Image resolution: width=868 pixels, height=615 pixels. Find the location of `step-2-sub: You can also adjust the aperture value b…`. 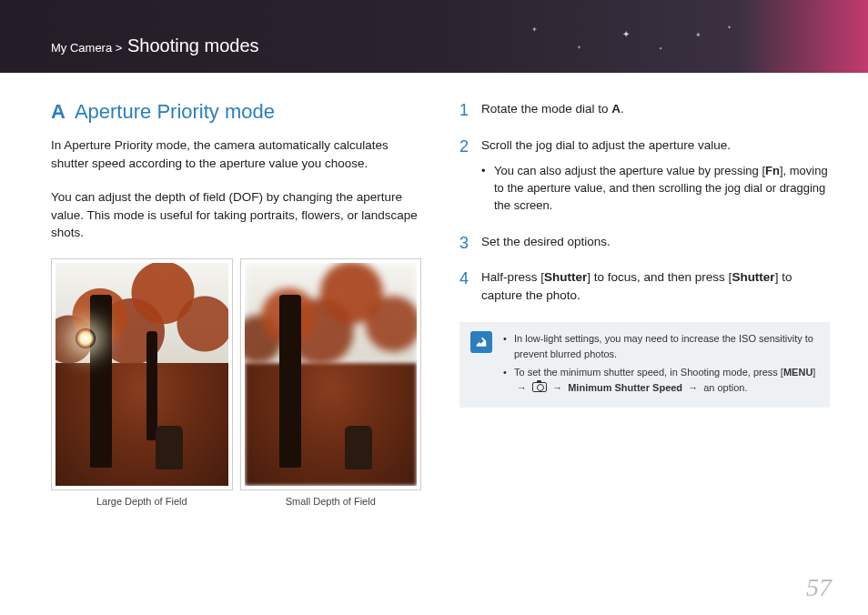

step-2-sub: You can also adjust the aperture value b… is located at coordinates (655, 189).